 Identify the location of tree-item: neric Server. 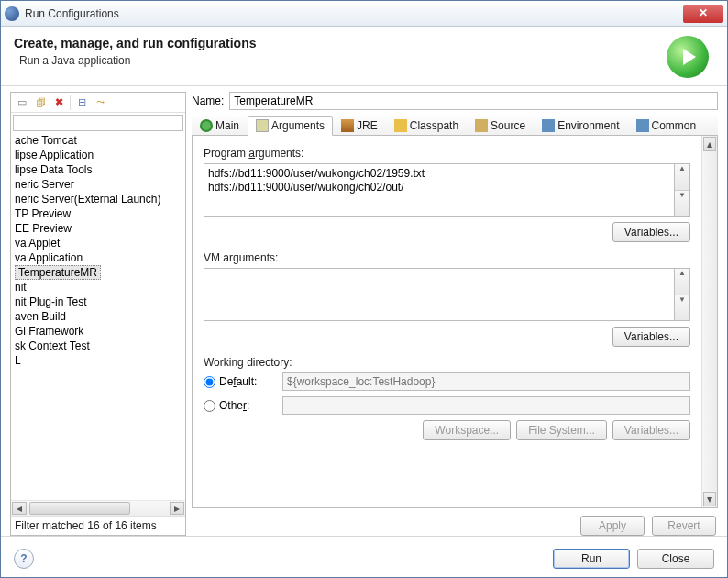
(98, 184).